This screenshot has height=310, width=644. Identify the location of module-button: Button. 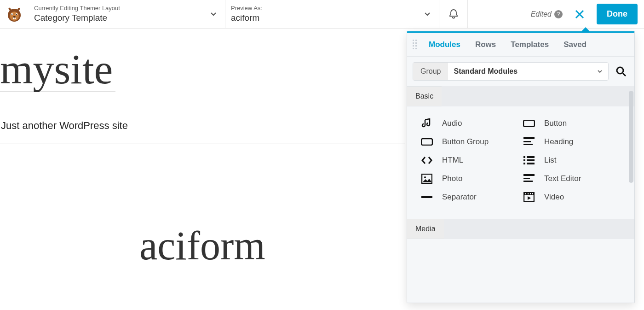
(572, 123).